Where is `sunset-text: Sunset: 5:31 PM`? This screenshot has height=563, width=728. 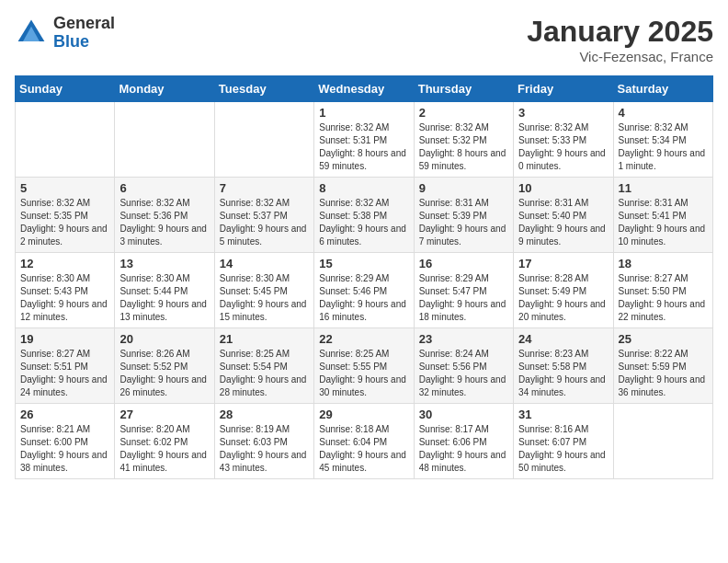
sunset-text: Sunset: 5:31 PM is located at coordinates (353, 140).